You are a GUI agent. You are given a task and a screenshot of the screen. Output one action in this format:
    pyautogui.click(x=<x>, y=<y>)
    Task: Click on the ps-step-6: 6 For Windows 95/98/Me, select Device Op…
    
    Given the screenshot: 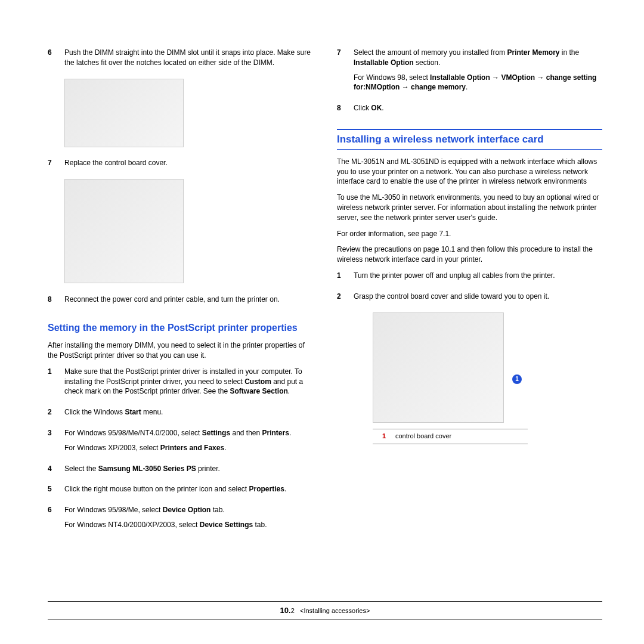 What is the action you would take?
    pyautogui.click(x=180, y=520)
    